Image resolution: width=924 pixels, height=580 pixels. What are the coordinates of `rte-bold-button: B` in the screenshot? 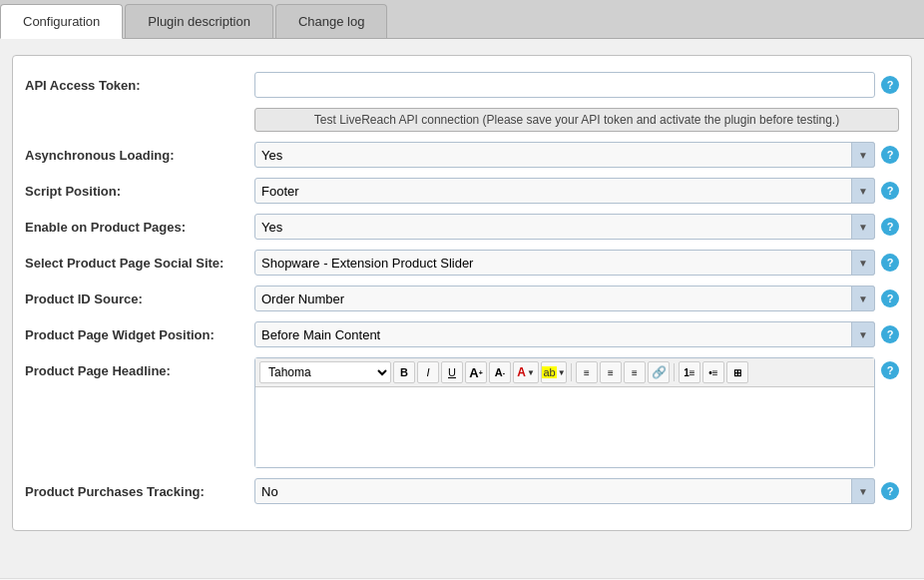 It's located at (404, 372).